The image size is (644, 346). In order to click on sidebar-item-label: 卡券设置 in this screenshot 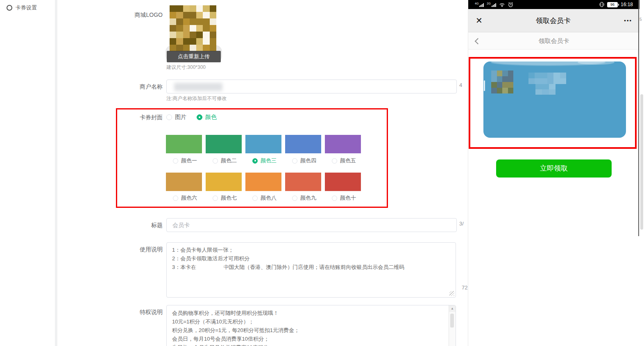, I will do `click(26, 8)`.